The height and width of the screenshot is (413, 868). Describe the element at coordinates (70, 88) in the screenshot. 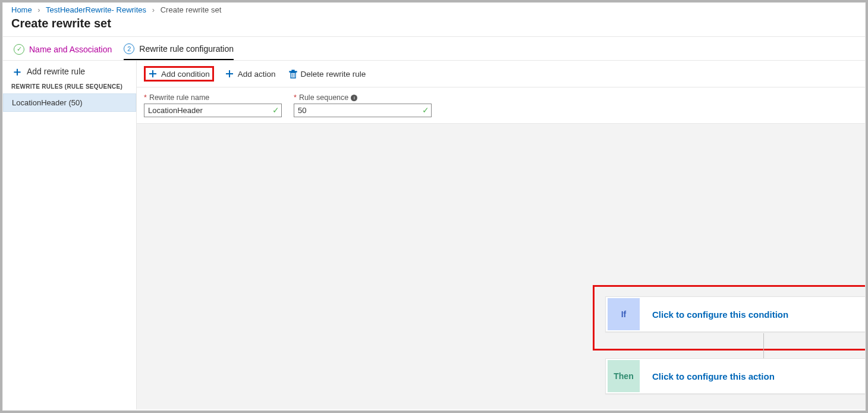

I see `sidebar-section-label: REWRITE RULES (RULE SEQUENCE)` at that location.